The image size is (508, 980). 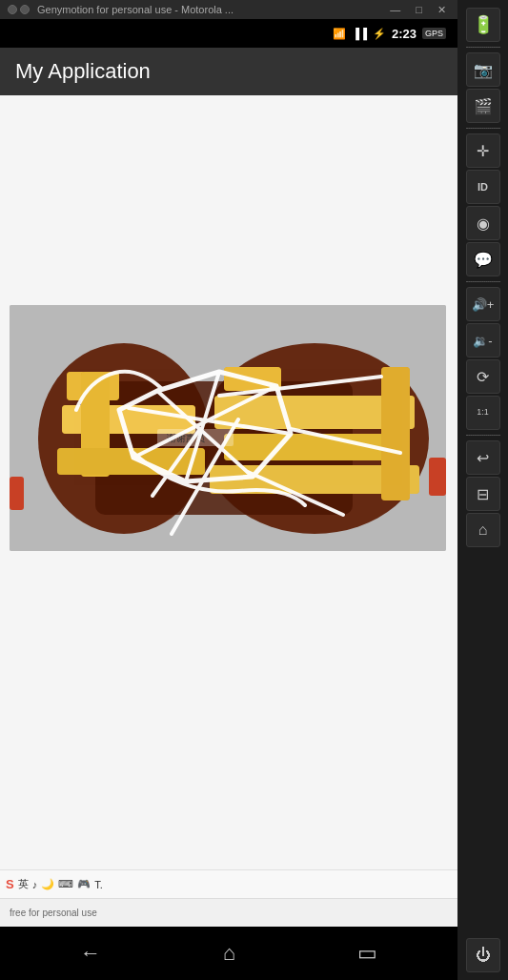 What do you see at coordinates (483, 25) in the screenshot?
I see `battery-button: 🔋` at bounding box center [483, 25].